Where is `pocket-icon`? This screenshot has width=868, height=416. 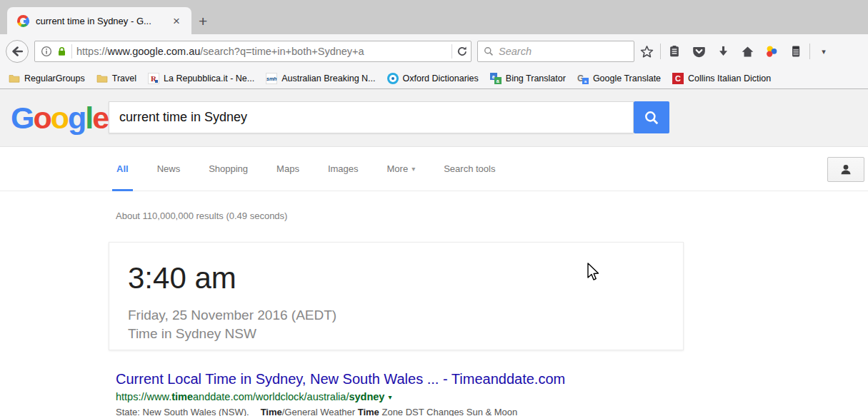
pocket-icon is located at coordinates (699, 51).